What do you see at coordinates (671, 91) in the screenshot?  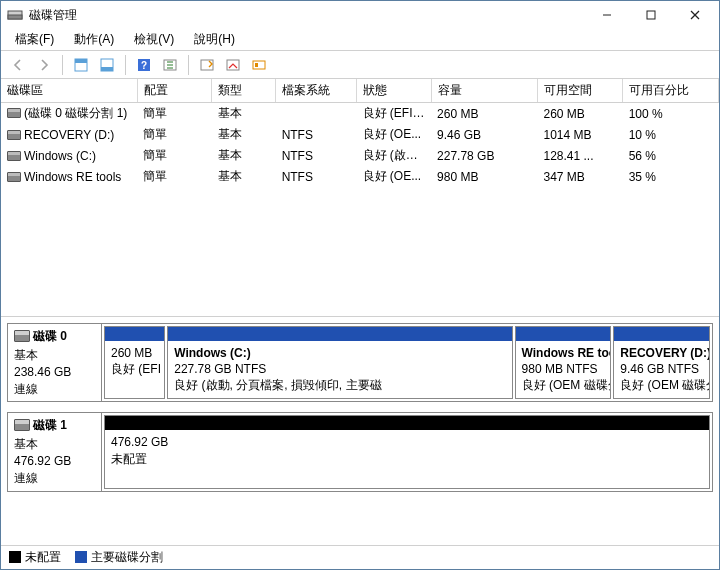 I see `column-header: 可用百分比` at bounding box center [671, 91].